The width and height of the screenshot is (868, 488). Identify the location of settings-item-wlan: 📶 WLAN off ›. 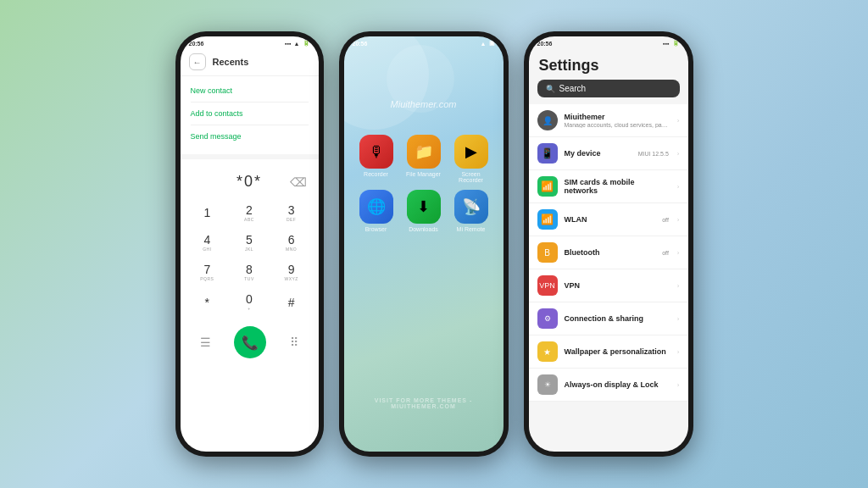
(609, 220).